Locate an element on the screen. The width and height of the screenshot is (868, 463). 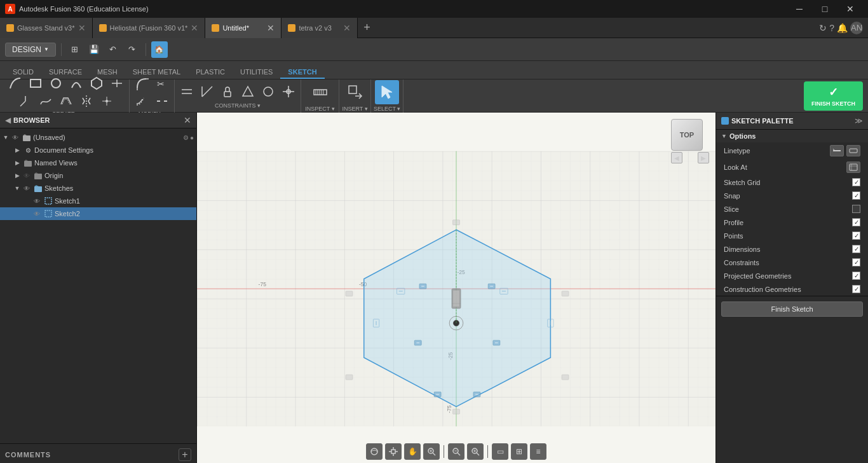
tab-utilities: UTILITIES is located at coordinates (257, 73).